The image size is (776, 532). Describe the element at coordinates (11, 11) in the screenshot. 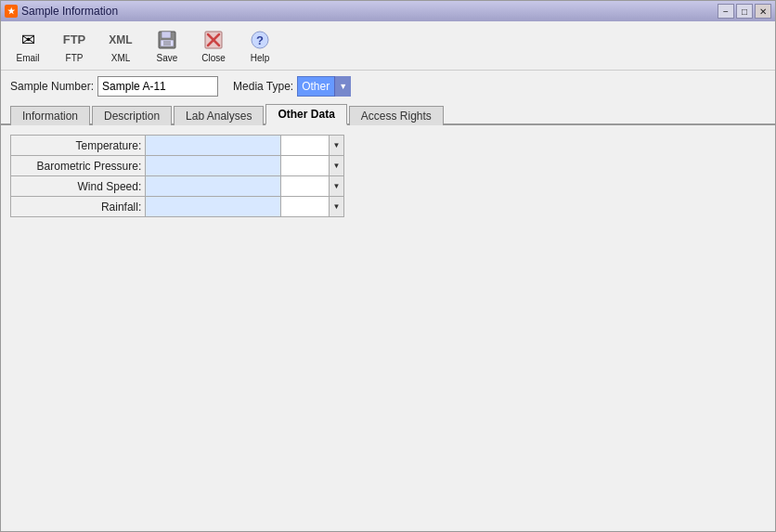

I see `app-icon: ★` at that location.